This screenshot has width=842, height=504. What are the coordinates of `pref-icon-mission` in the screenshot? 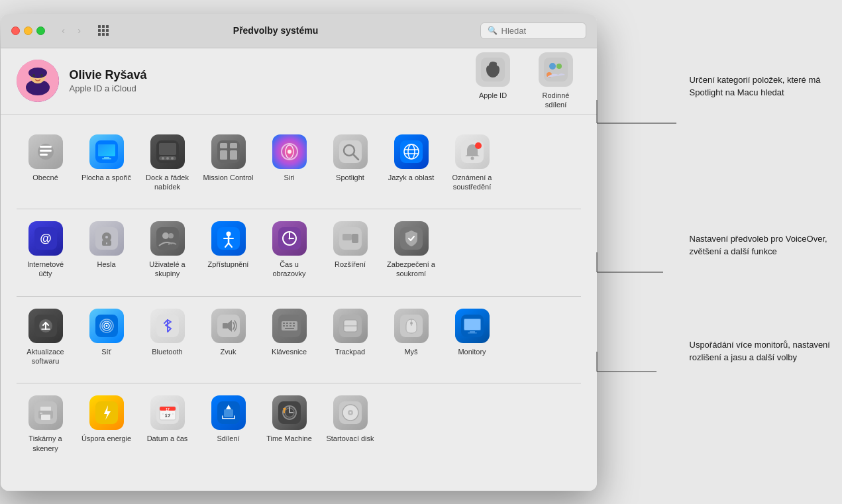 It's located at (229, 152).